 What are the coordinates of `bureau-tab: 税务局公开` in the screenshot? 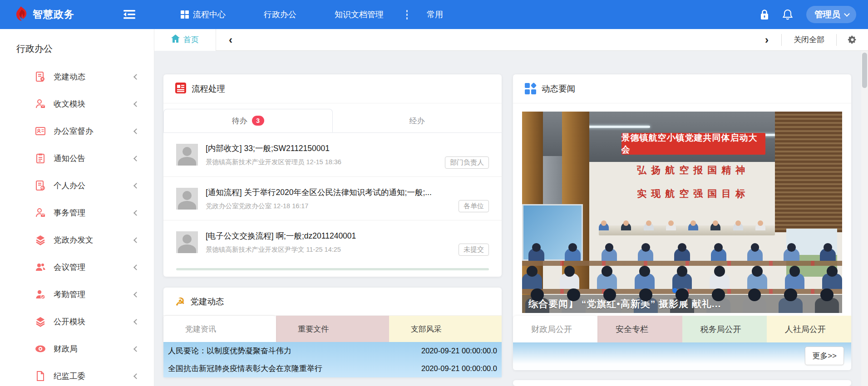 It's located at (725, 329).